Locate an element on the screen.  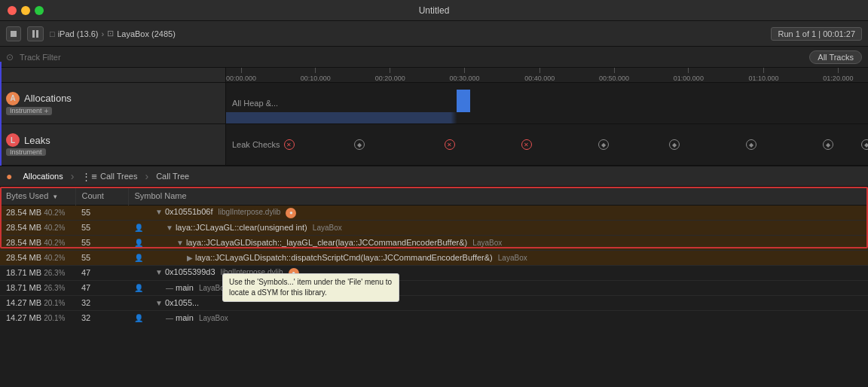
plus-icon: + is located at coordinates (47, 111).